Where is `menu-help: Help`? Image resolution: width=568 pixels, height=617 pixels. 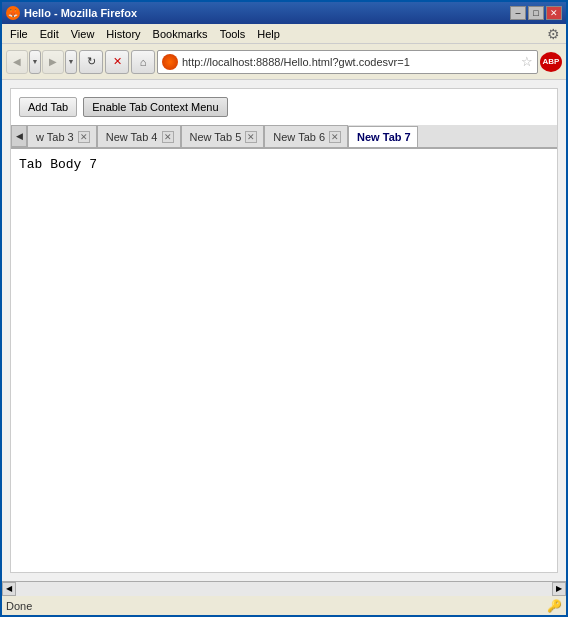 menu-help: Help is located at coordinates (268, 34).